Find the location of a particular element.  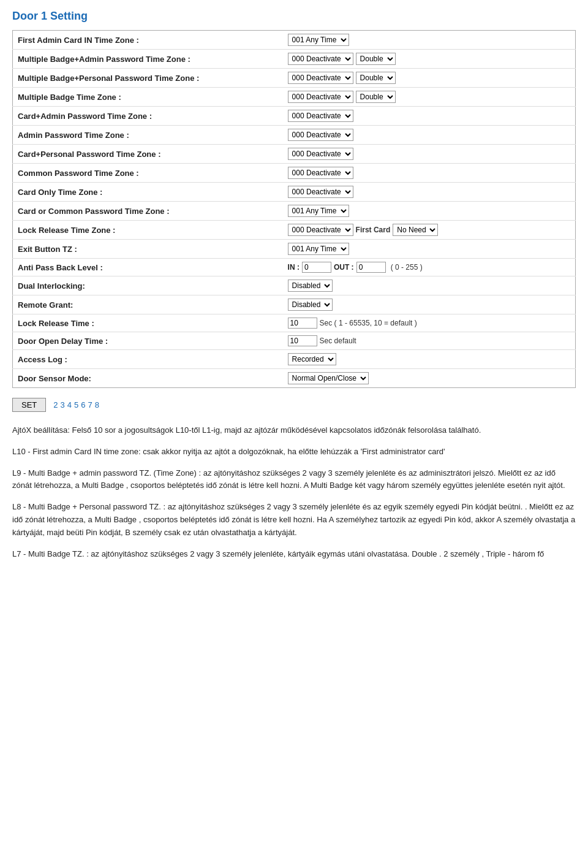

setting-row-multi-badge-admin-pw: Multiple Badge+Admin Password Time Zone … is located at coordinates (294, 59).